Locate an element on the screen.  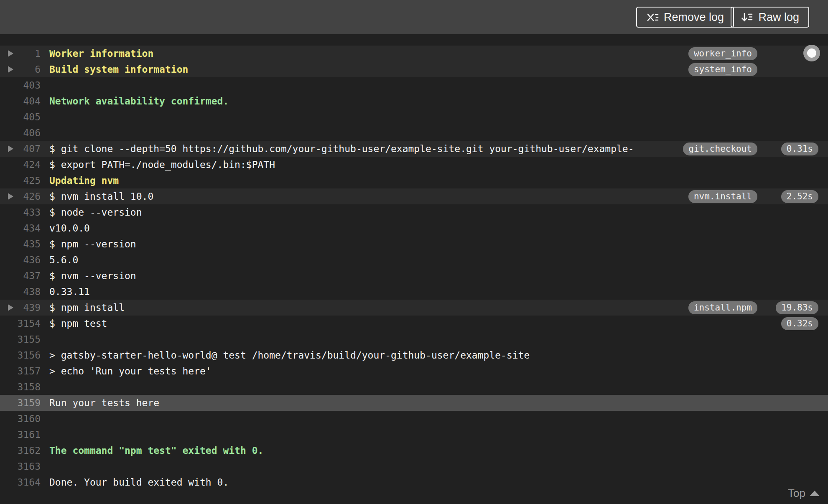
log-row: 3163 is located at coordinates (414, 466).